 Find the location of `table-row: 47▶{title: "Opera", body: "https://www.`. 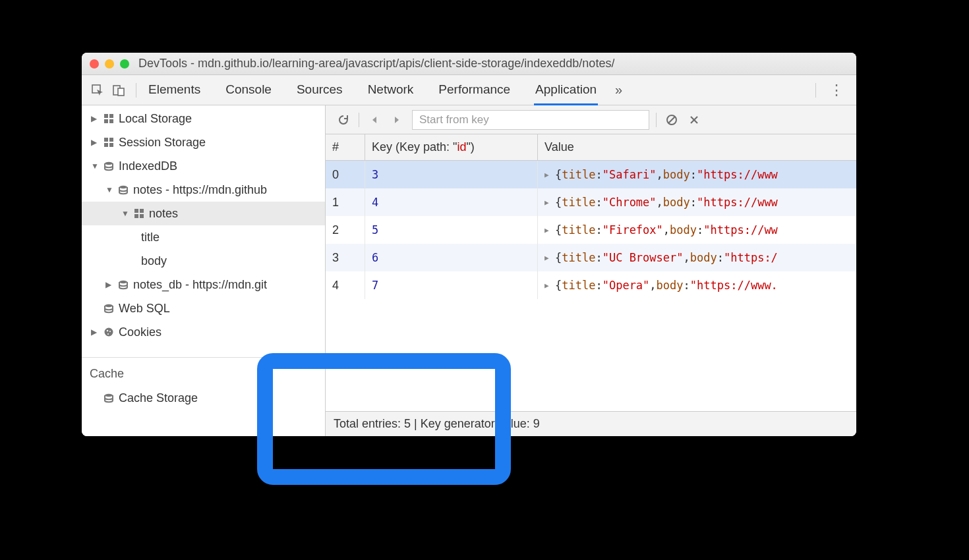

table-row: 47▶{title: "Opera", body: "https://www. is located at coordinates (591, 285).